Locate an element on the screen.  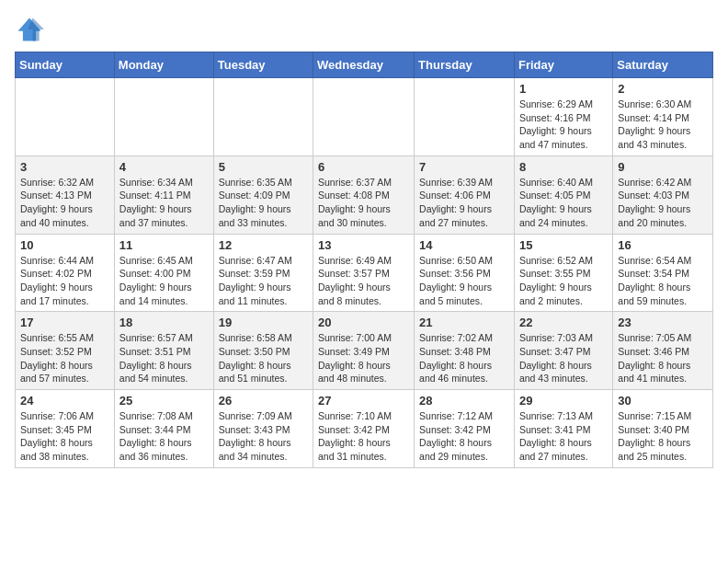
day-info: Sunrise: 6:58 AM Sunset: 3:50 PM Dayligh… is located at coordinates (263, 359).